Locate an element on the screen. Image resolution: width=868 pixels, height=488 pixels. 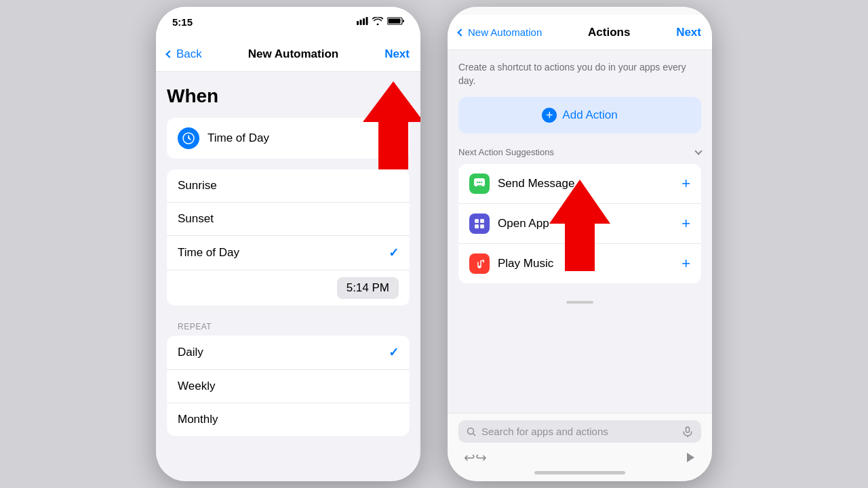
status-time: 5:15 is located at coordinates (182, 22).